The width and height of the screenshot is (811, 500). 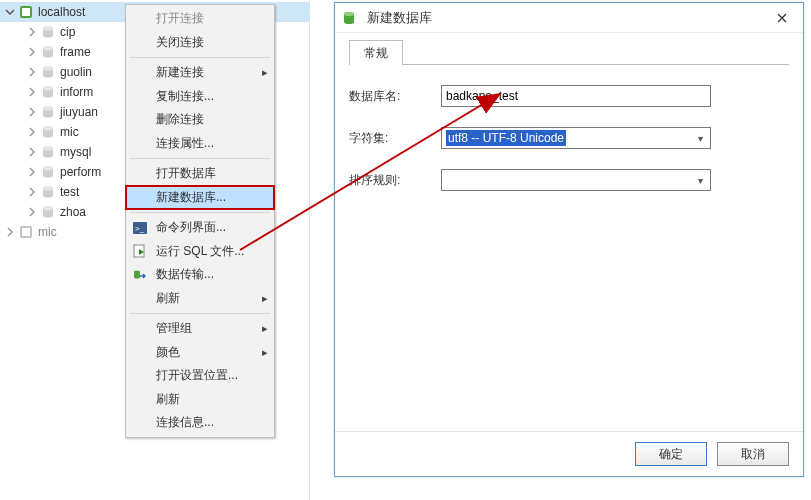 I want to click on menu-item: 运行 SQL 文件..., so click(x=200, y=252).